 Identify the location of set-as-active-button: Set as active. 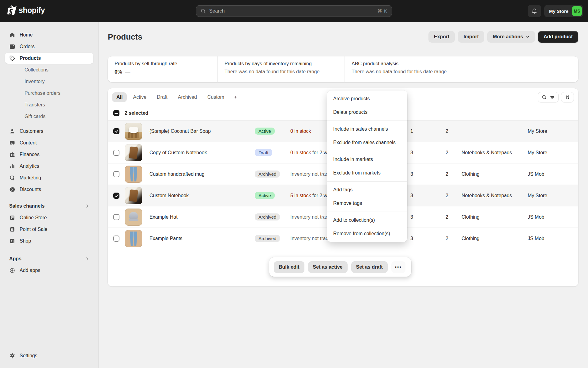
(328, 267).